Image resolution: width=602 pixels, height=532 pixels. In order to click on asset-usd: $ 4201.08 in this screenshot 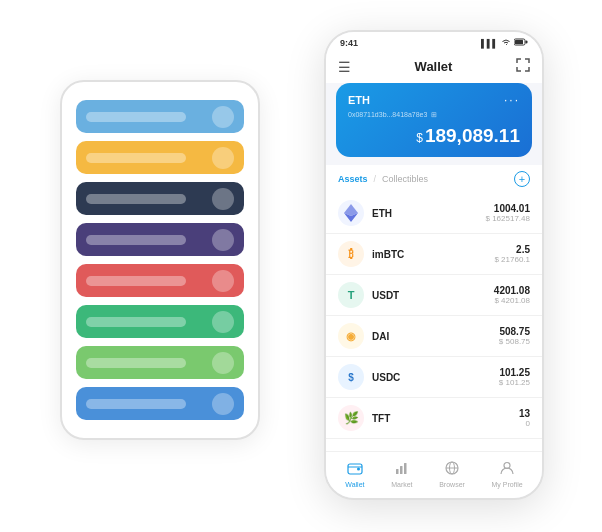, I will do `click(512, 300)`.